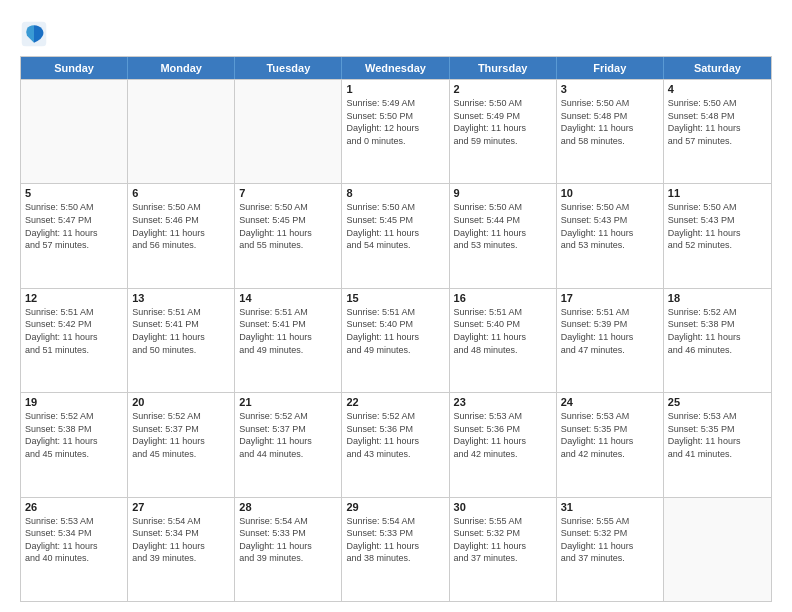  I want to click on calendar-cell: 20Sunrise: 5:52 AM Sunset: 5:37 PM Dayli…, so click(182, 444).